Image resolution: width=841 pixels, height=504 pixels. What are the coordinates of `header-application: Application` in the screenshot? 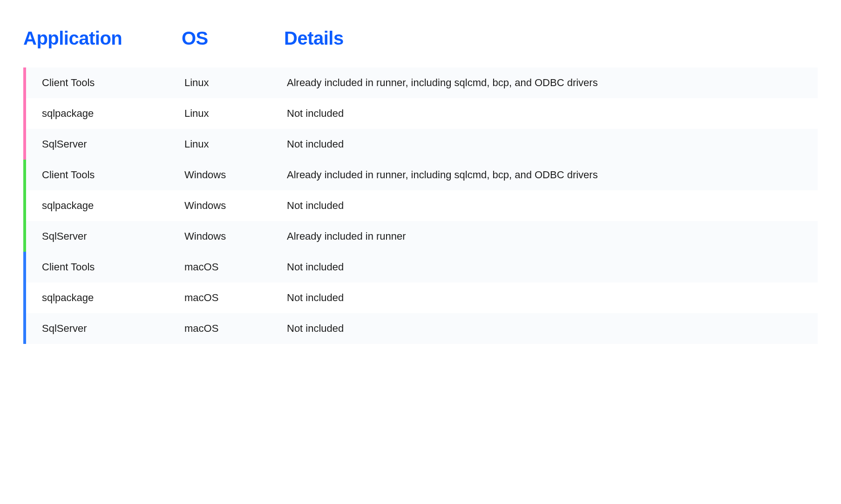 It's located at (102, 38).